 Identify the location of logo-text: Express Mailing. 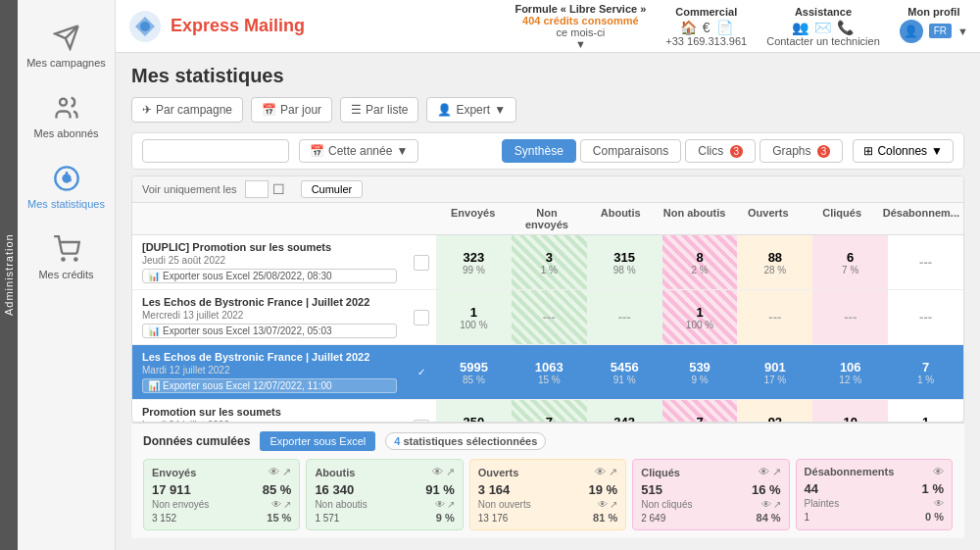
(237, 25).